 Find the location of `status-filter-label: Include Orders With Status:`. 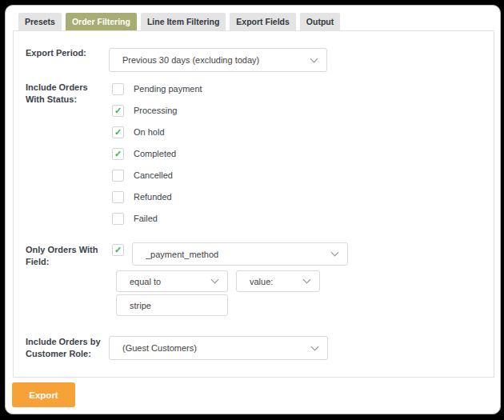

status-filter-label: Include Orders With Status: is located at coordinates (67, 94).